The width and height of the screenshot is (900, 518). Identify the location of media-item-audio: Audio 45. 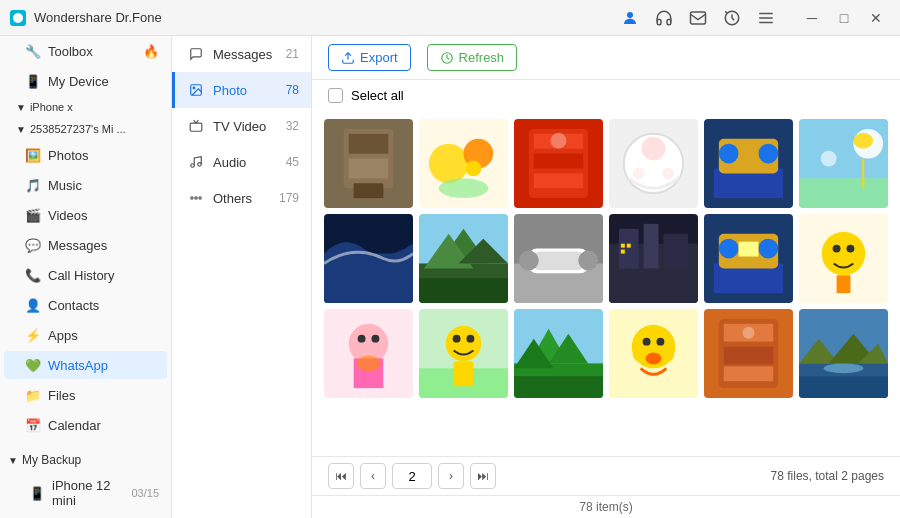
(242, 162).